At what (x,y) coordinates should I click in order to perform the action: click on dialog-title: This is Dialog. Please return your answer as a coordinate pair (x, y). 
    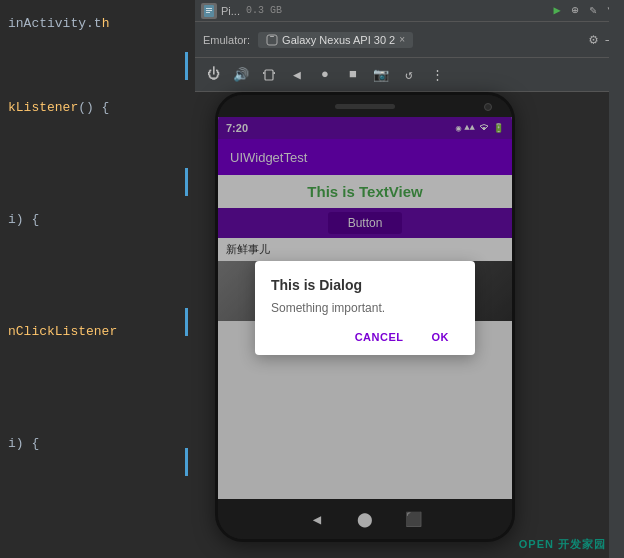
    Looking at the image, I should click on (365, 285).